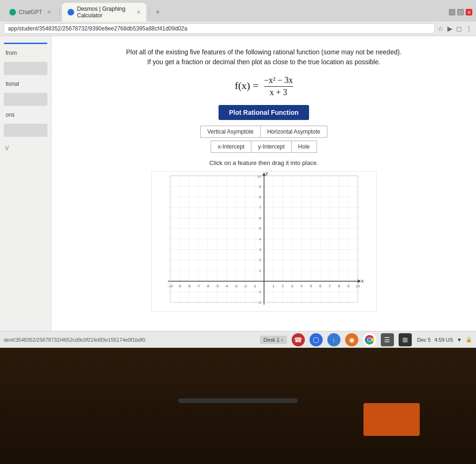 The image size is (476, 464). What do you see at coordinates (198, 286) in the screenshot?
I see `svg-text: -7` at bounding box center [198, 286].